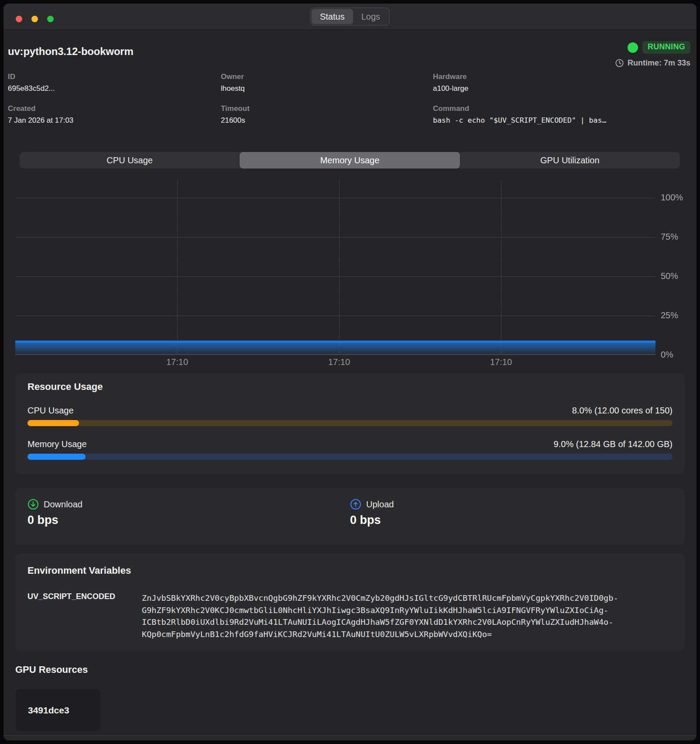  What do you see at coordinates (327, 83) in the screenshot?
I see `info-item-owner: Owner lhoestq` at bounding box center [327, 83].